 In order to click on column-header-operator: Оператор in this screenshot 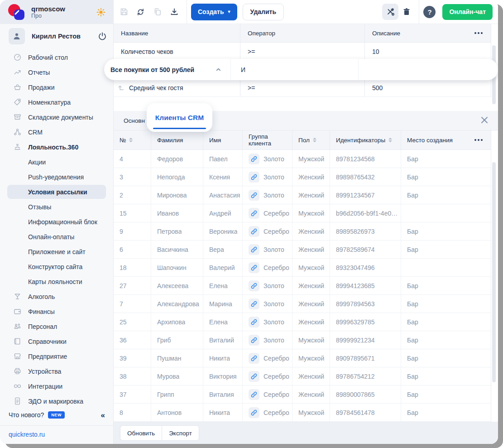, I will do `click(302, 33)`.